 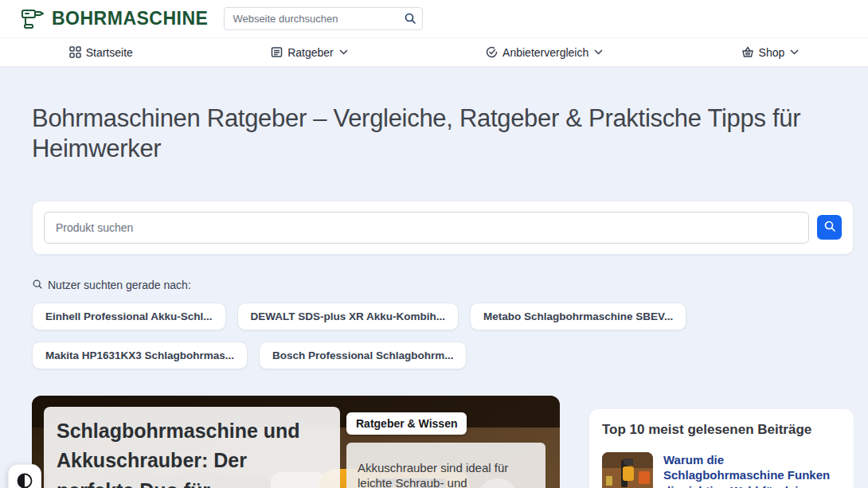 I want to click on sidebar-post-1: Warum die Schlagbohrmaschine Funken die …, so click(x=721, y=470).